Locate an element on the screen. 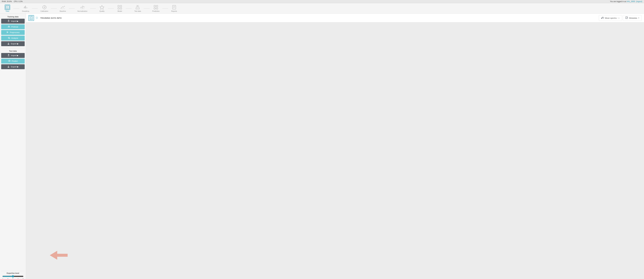 The height and width of the screenshot is (279, 644). preprocess-button: Preprocess is located at coordinates (13, 32).